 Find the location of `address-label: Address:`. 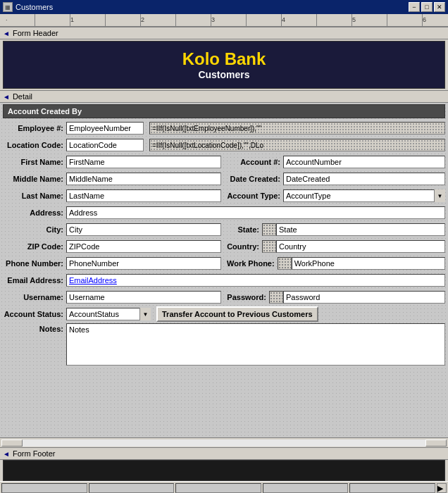

address-label: Address: is located at coordinates (35, 213).